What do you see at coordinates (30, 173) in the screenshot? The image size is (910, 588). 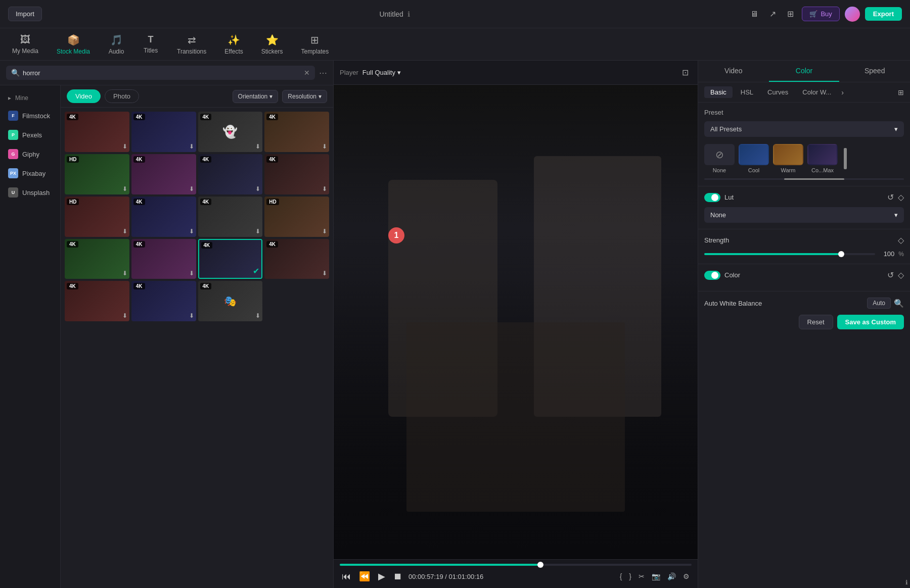 I see `sidebar-item-pixabay: PX Pixabay` at bounding box center [30, 173].